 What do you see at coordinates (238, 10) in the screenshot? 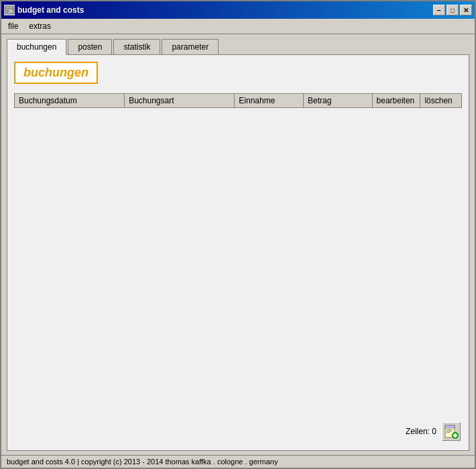
I see `title-bar: budget and costs − □ ✕` at bounding box center [238, 10].